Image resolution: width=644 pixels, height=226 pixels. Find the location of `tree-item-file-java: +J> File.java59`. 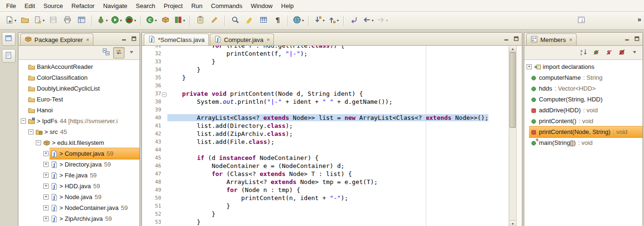

tree-item-file-java: +J> File.java59 is located at coordinates (79, 176).